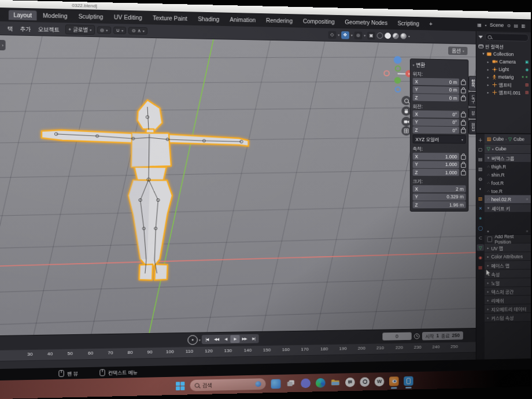 The width and height of the screenshot is (532, 399). What do you see at coordinates (481, 139) in the screenshot?
I see `tab-tool: ＋` at bounding box center [481, 139].